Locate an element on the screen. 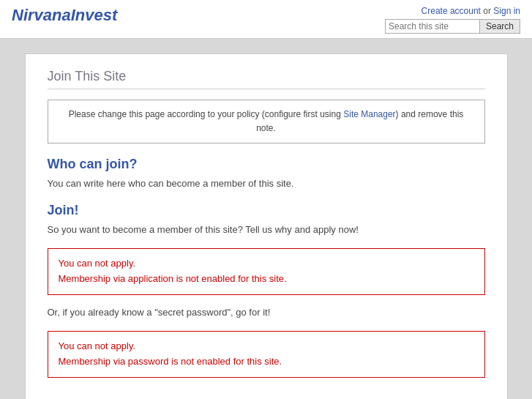 The height and width of the screenshot is (399, 532). site-manager-link: Site Manager is located at coordinates (369, 114).